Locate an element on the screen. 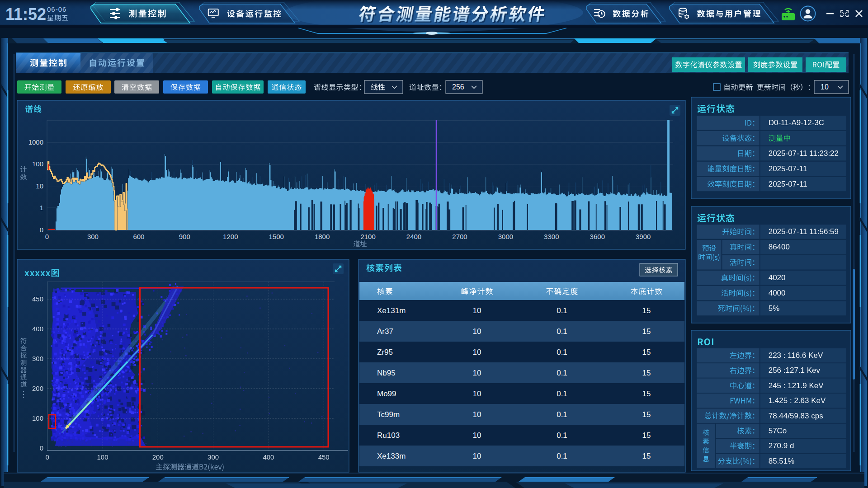 This screenshot has height=488, width=868. svg-text: 2700 is located at coordinates (459, 237).